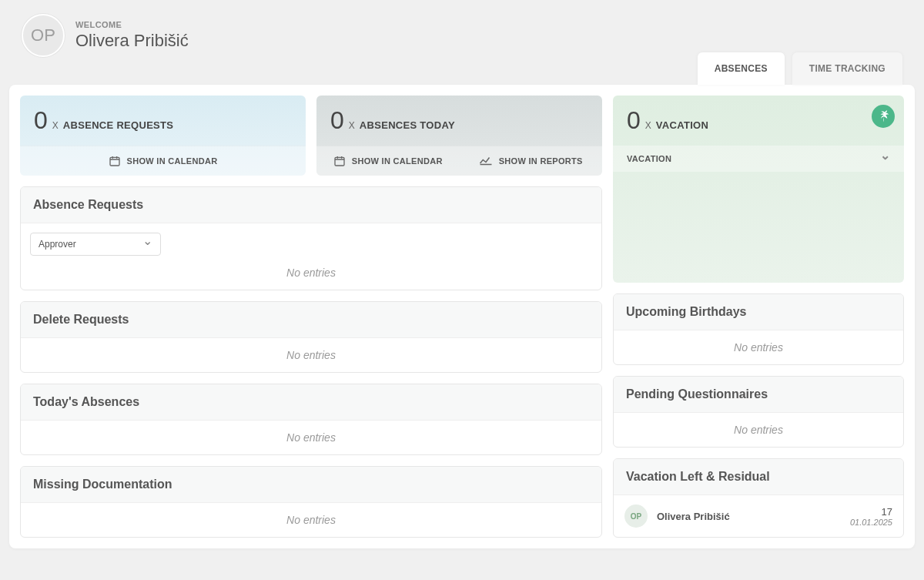 The height and width of the screenshot is (580, 924). Describe the element at coordinates (311, 355) in the screenshot. I see `delete-requests-empty: No entries` at that location.